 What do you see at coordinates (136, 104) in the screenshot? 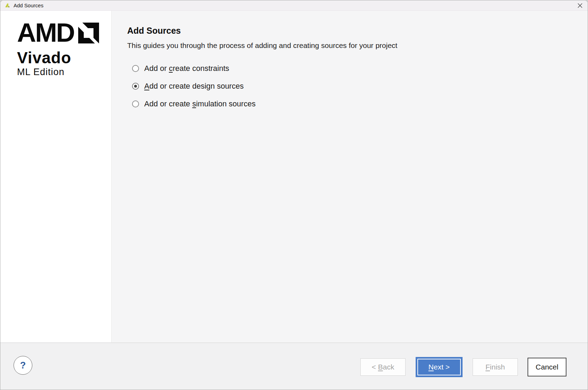
I see `radio-circle-simulation-sources` at bounding box center [136, 104].